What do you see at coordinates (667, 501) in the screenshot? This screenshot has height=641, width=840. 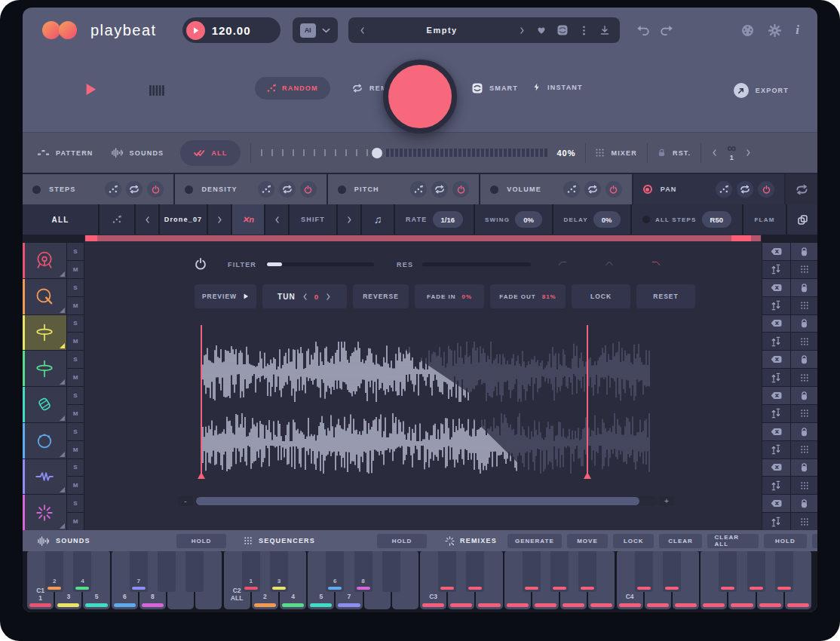 I see `zoom-in-button: +` at bounding box center [667, 501].